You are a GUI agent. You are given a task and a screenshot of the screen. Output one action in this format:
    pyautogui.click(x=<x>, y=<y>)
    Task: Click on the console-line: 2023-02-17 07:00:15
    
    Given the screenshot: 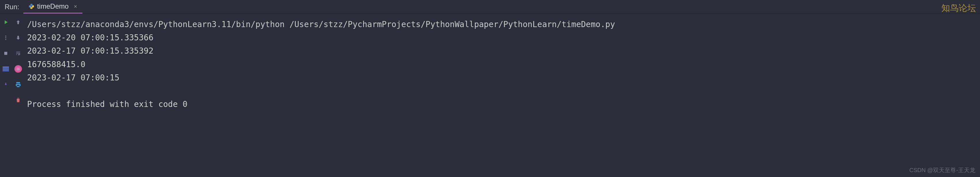 What is the action you would take?
    pyautogui.click(x=73, y=78)
    